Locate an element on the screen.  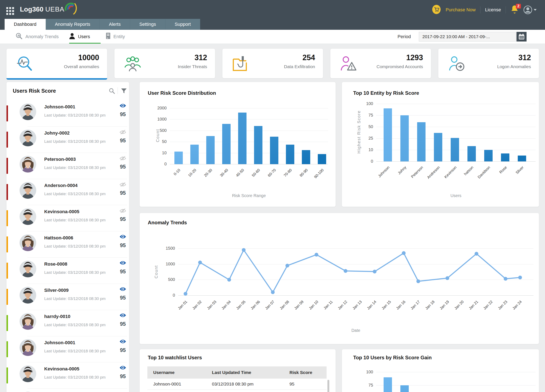
period-label: Period is located at coordinates (404, 37).